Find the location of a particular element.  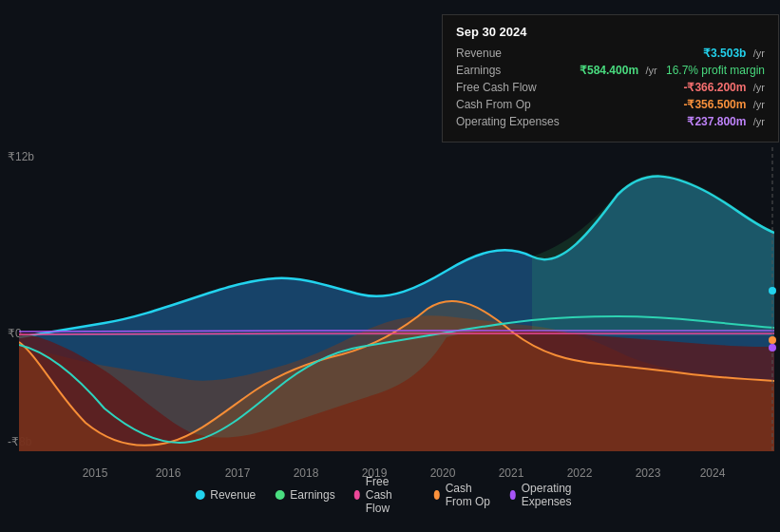

legend-label-opex: Operating Expenses is located at coordinates (553, 495).